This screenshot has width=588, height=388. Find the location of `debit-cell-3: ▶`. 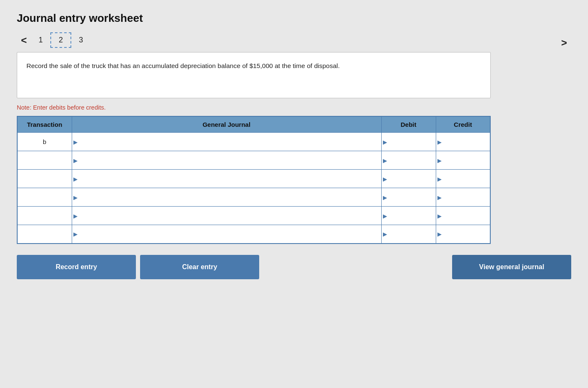

debit-cell-3: ▶ is located at coordinates (408, 179).